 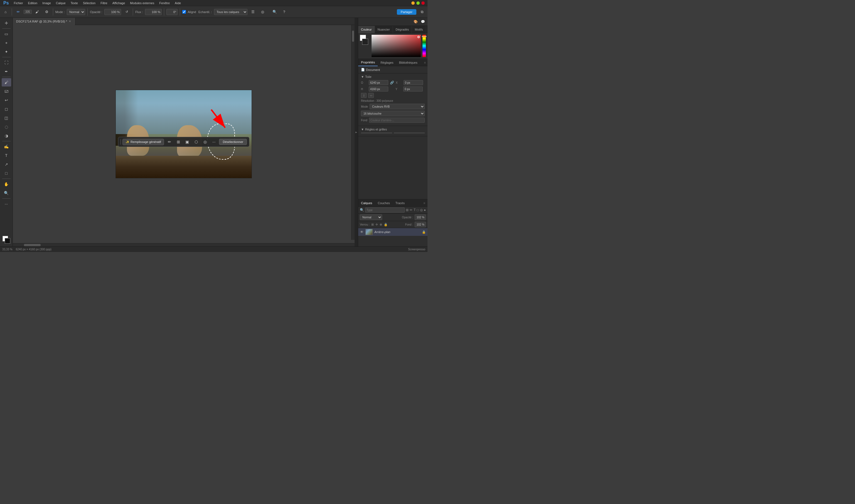 What do you see at coordinates (362, 232) in the screenshot?
I see `layer-visibility-toggle: 👁` at bounding box center [362, 232].